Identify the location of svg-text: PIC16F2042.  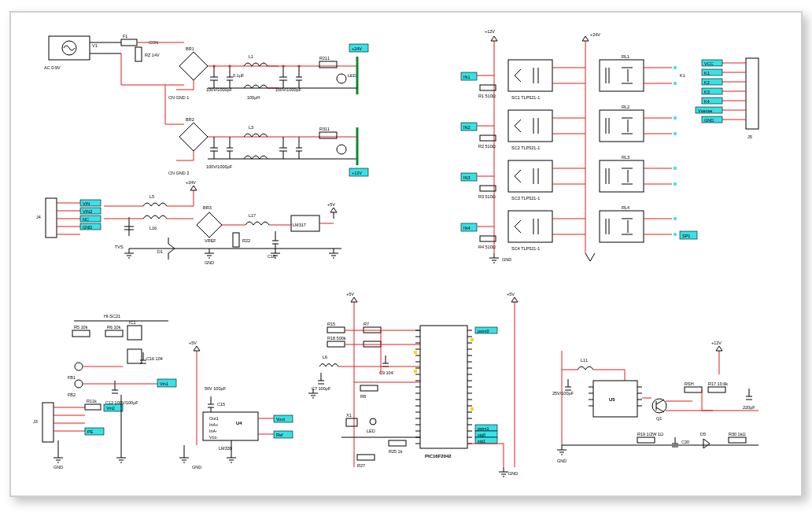
(438, 456).